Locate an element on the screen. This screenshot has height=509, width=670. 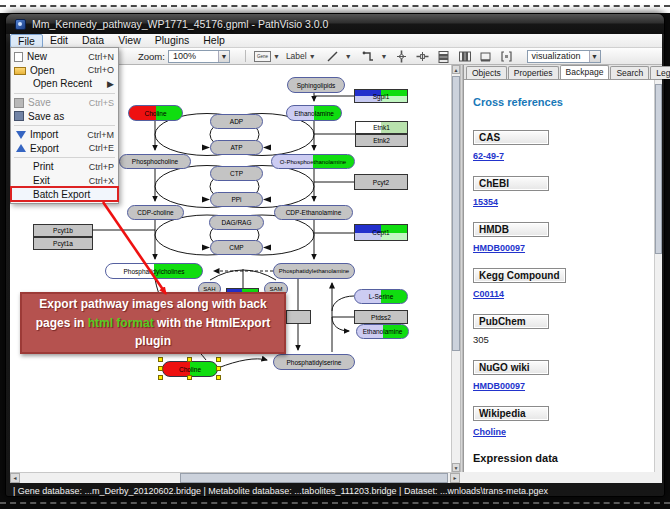
file-menu-item-batch-export: Batch Export is located at coordinates (64, 194).